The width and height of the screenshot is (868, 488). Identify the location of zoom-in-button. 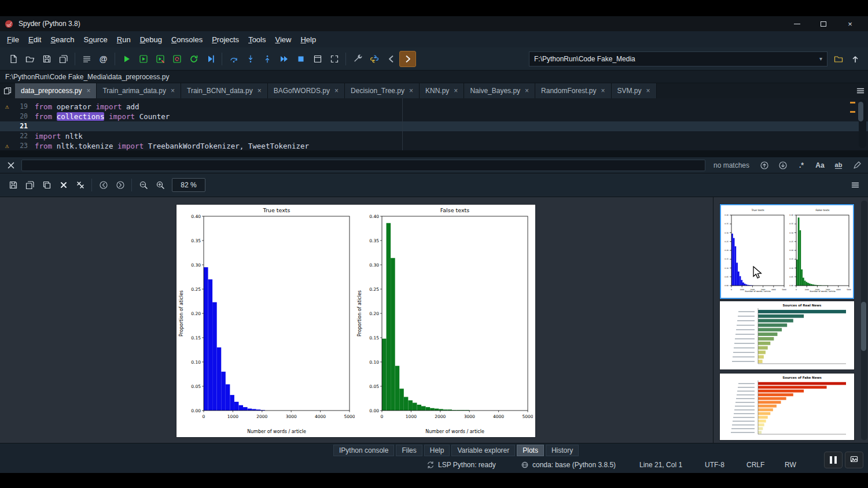
(160, 185).